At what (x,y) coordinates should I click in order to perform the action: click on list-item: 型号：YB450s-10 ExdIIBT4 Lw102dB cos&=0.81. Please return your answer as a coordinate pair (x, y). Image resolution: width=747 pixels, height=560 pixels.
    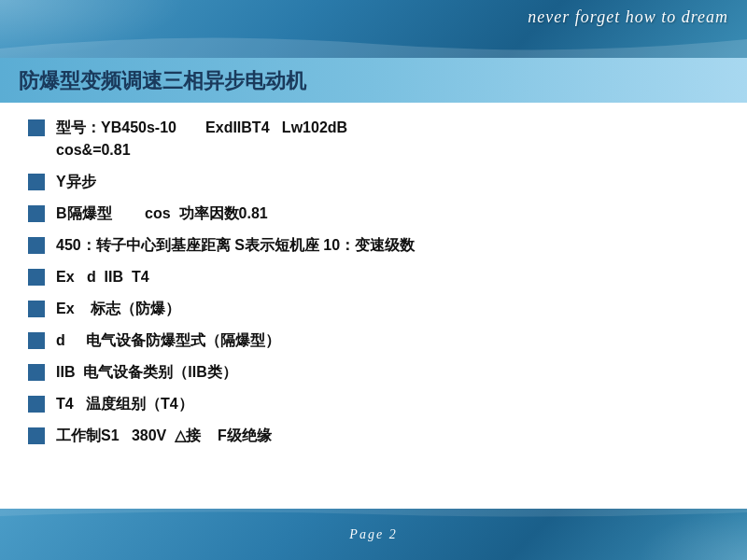
    Looking at the image, I should click on (374, 139).